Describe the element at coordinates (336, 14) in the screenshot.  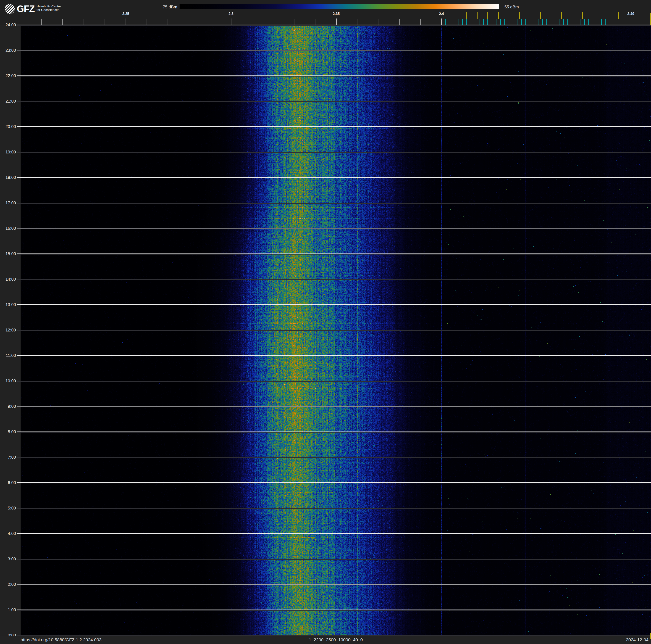
I see `freq-tick-label: 2.35` at that location.